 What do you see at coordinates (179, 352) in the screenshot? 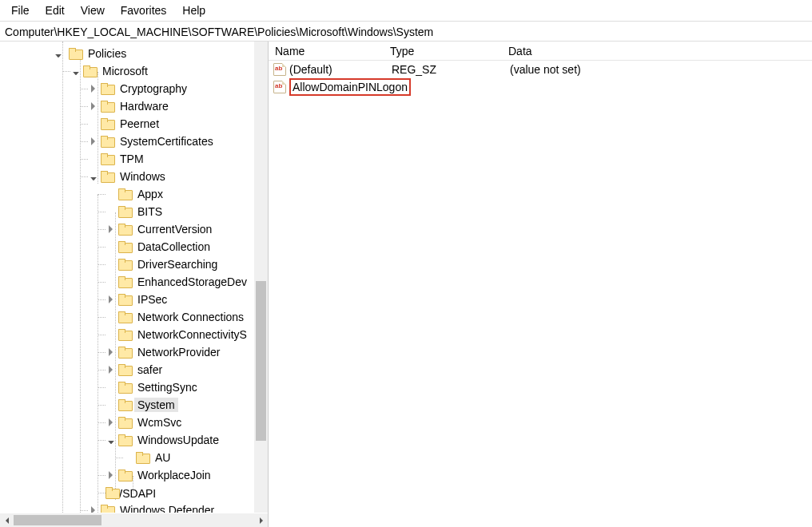
I see `tree-label: NetworkProvider` at bounding box center [179, 352].